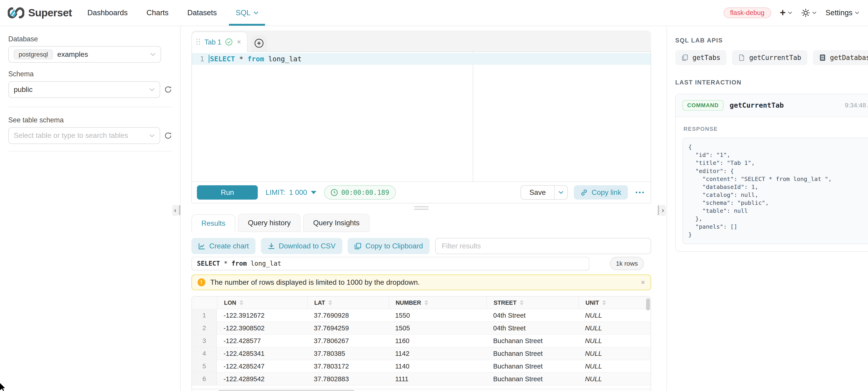 This screenshot has height=391, width=868. I want to click on editor-tab: Tab 1 ×, so click(220, 42).